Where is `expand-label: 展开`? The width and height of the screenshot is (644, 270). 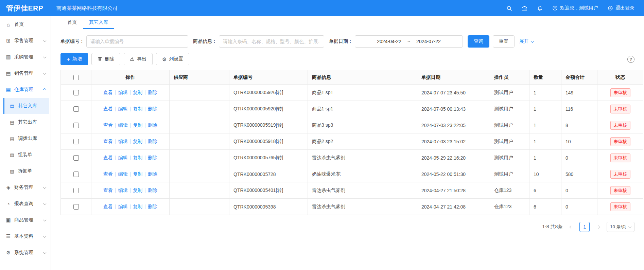
expand-label: 展开 is located at coordinates (524, 41).